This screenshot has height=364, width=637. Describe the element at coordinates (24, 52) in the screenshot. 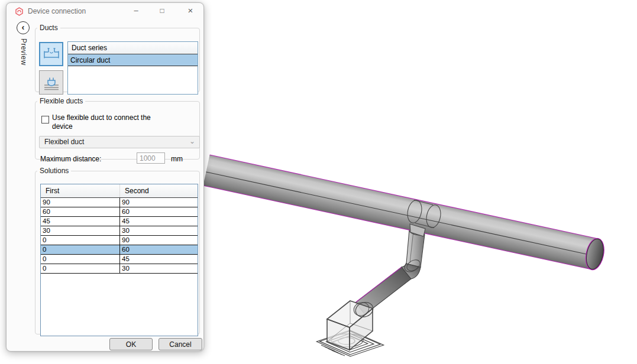

I see `preview-tab: Preview` at that location.